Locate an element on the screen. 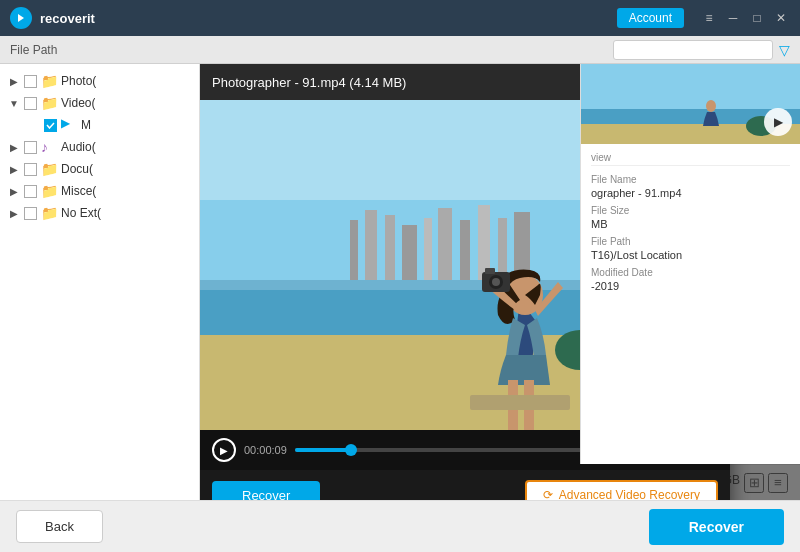 The image size is (800, 552). preview-date-value: -2019 is located at coordinates (690, 286).